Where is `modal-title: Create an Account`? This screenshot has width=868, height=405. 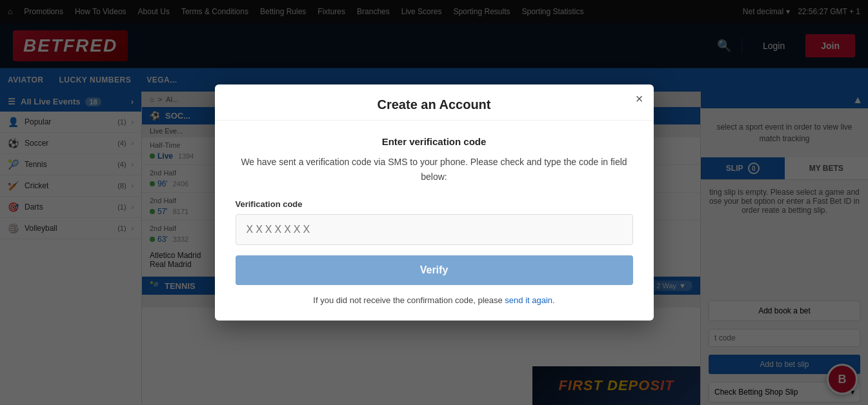 modal-title: Create an Account is located at coordinates (434, 104).